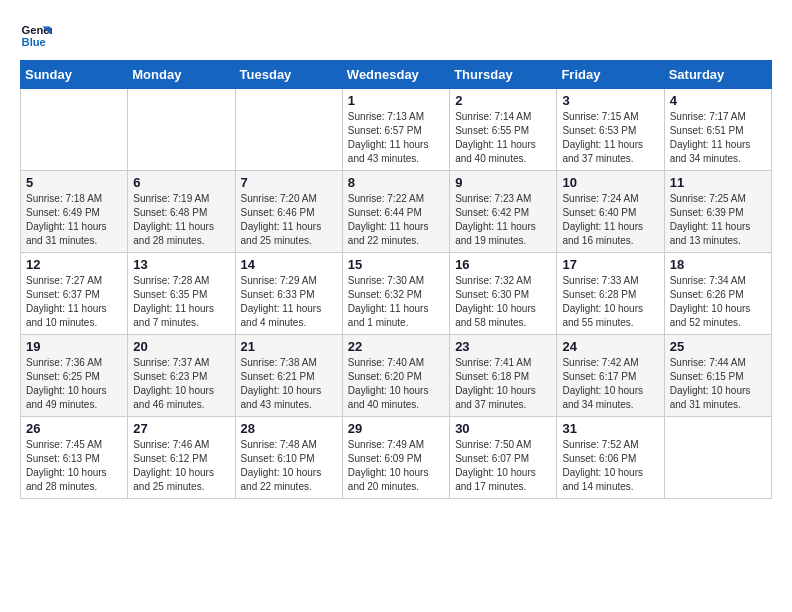 The image size is (792, 612). Describe the element at coordinates (289, 182) in the screenshot. I see `day-number: 7` at that location.